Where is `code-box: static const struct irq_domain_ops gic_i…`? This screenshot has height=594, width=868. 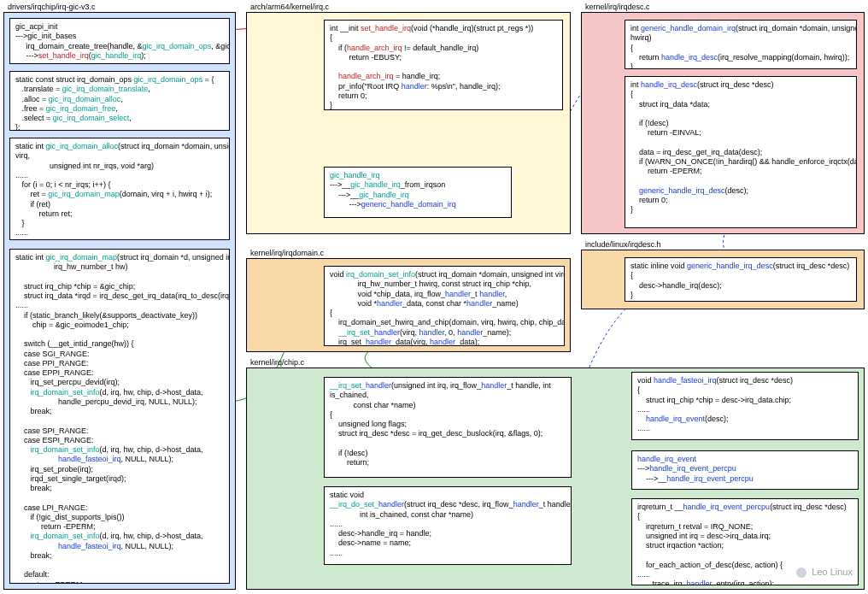 code-box: static const struct irq_domain_ops gic_i… is located at coordinates (120, 101).